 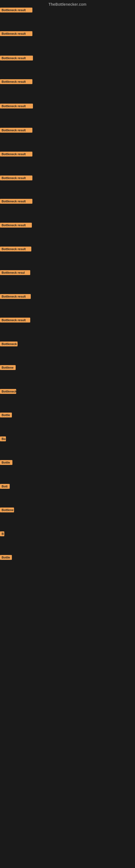 I want to click on bottleneck-badge-14: Bottleneck result, so click(x=15, y=321).